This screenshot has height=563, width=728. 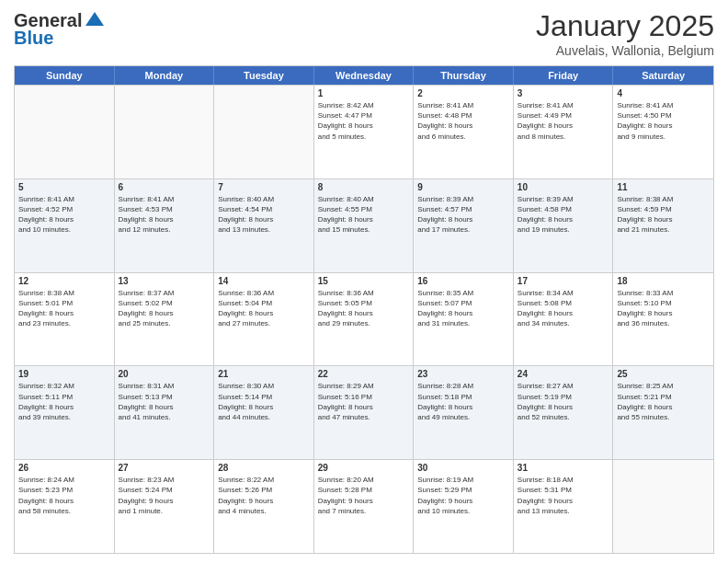 What do you see at coordinates (264, 282) in the screenshot?
I see `day-number: 14` at bounding box center [264, 282].